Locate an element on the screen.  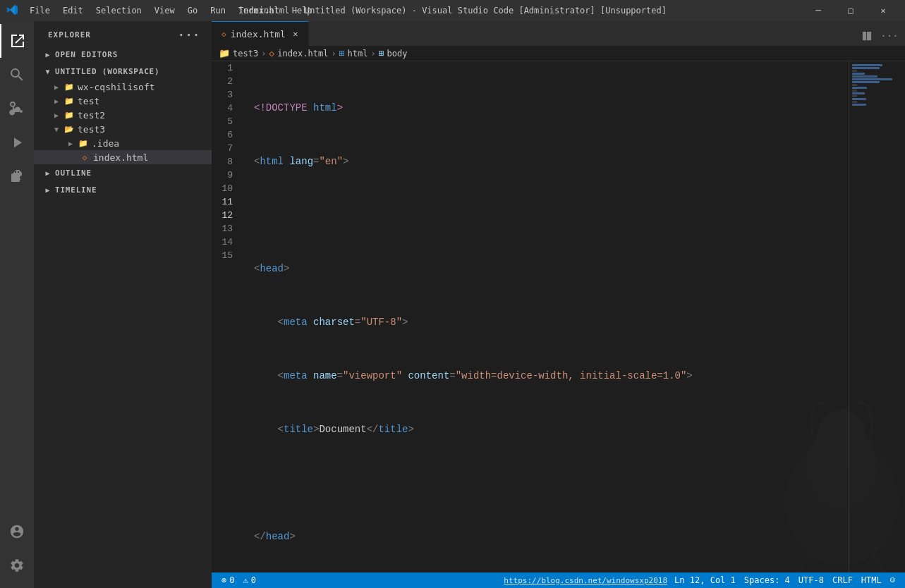
breadcrumb-index-html: ◇ index.html is located at coordinates (298, 54).